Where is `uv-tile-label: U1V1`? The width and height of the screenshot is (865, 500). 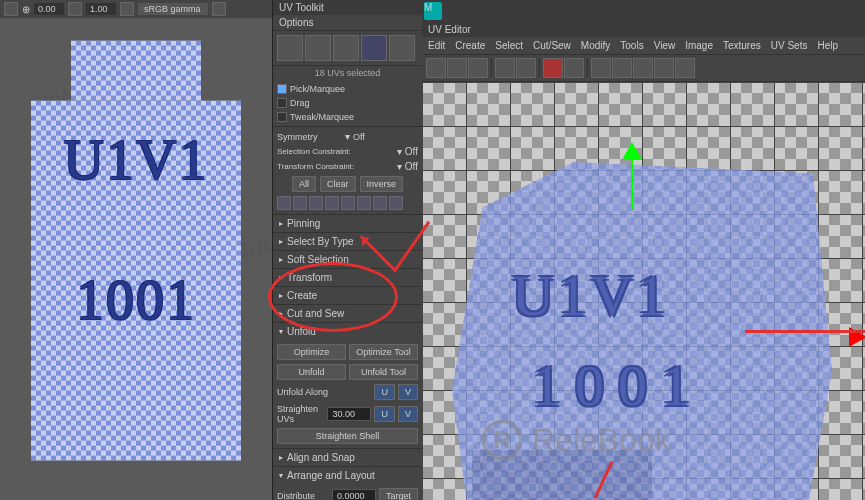 uv-tile-label: U1V1 is located at coordinates (136, 160).